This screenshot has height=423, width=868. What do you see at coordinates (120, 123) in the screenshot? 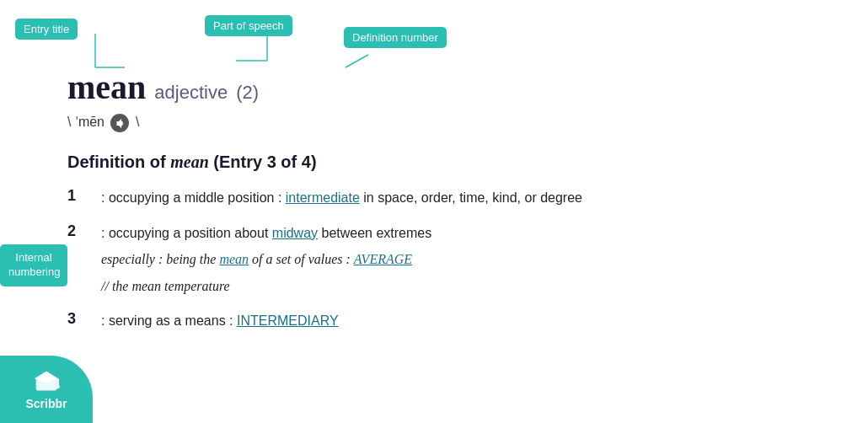
I see `audio-button` at bounding box center [120, 123].